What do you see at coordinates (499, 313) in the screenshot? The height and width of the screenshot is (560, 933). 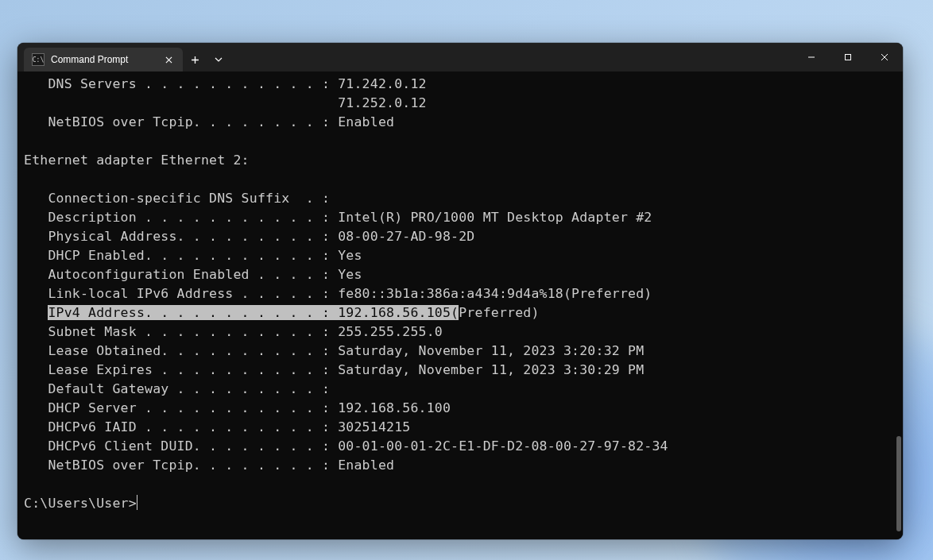 I see `line-suffix: Preferred)` at bounding box center [499, 313].